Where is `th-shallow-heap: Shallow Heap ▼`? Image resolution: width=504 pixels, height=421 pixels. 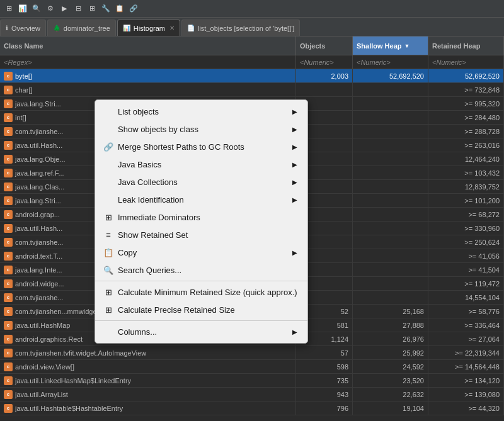
th-shallow-heap: Shallow Heap ▼ is located at coordinates (391, 45).